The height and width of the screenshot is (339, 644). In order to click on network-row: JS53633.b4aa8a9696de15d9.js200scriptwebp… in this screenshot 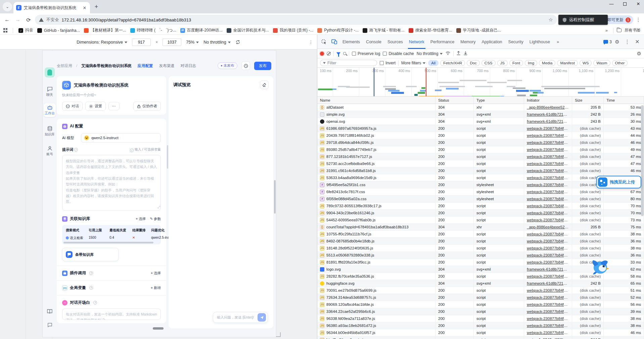, I will do `click(481, 178)`.